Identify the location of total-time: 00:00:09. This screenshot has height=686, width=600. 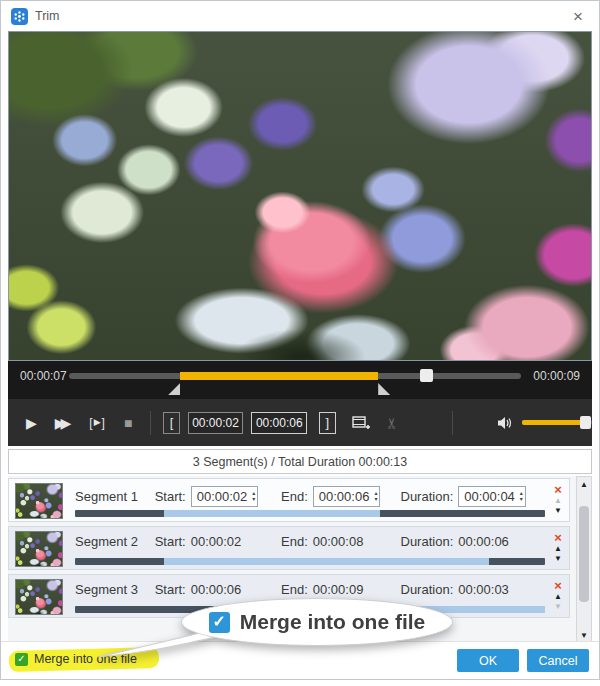
(556, 376).